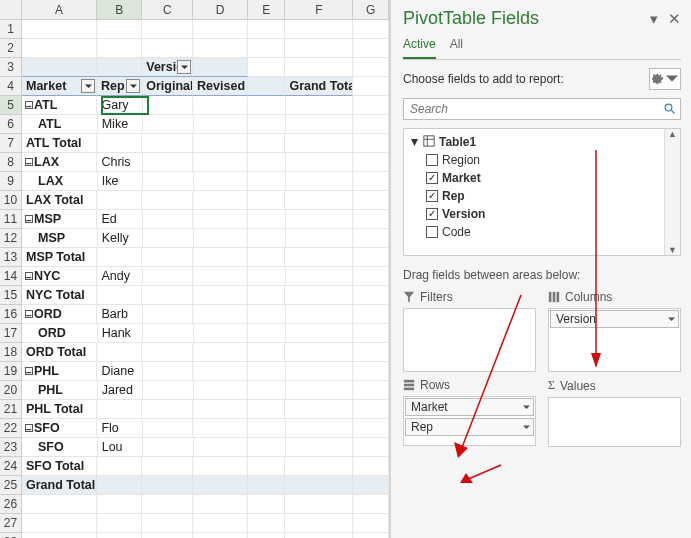 This screenshot has width=691, height=538. I want to click on gear-icon, so click(658, 79).